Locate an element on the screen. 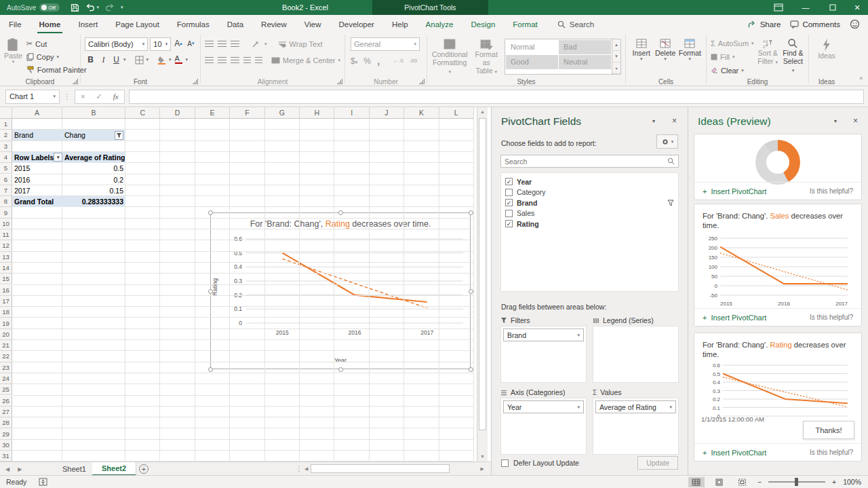 The height and width of the screenshot is (488, 868). cell-style-normal: Normal is located at coordinates (532, 48).